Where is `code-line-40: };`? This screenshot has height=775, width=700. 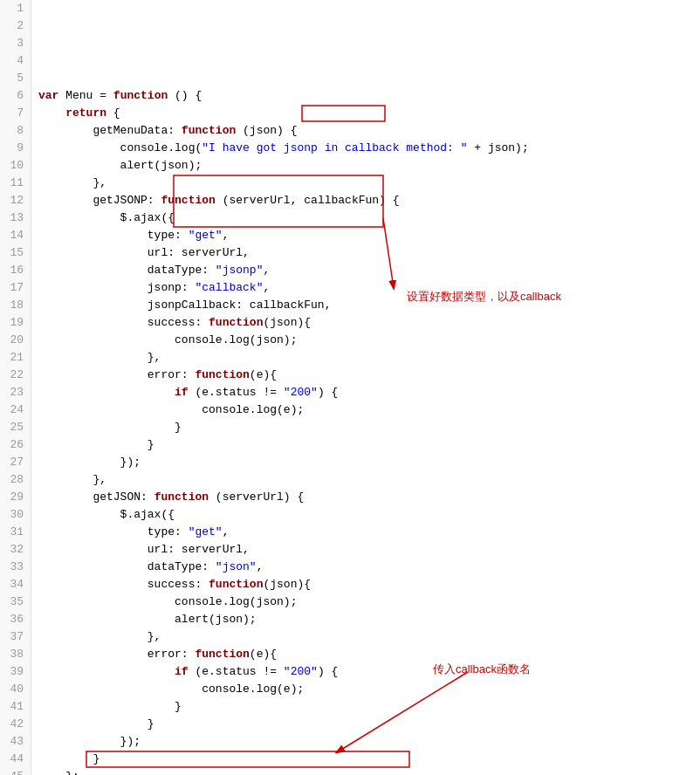 code-line-40: }; is located at coordinates (369, 772).